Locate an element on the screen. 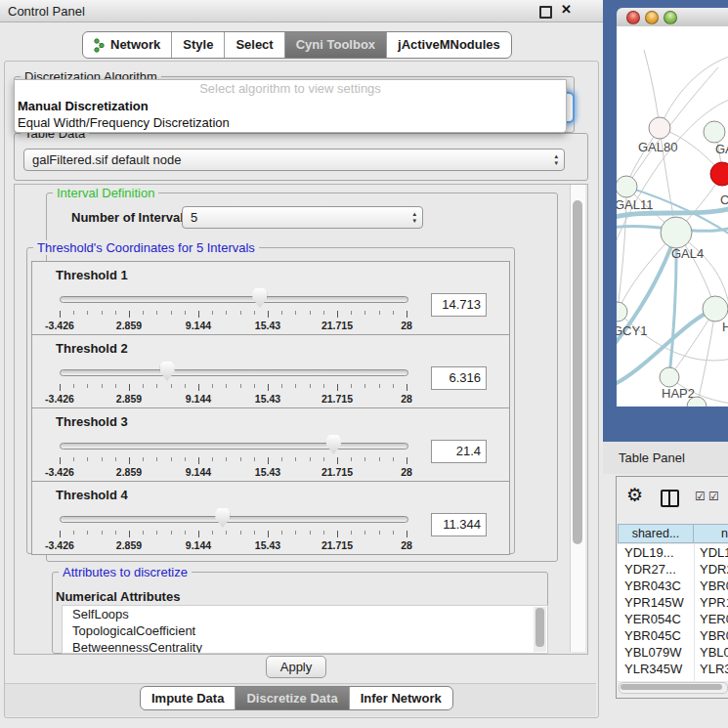  table-rows: YDL19...YDL1YDR27...YDR2YBR043CYBR0YPR14… is located at coordinates (672, 613).